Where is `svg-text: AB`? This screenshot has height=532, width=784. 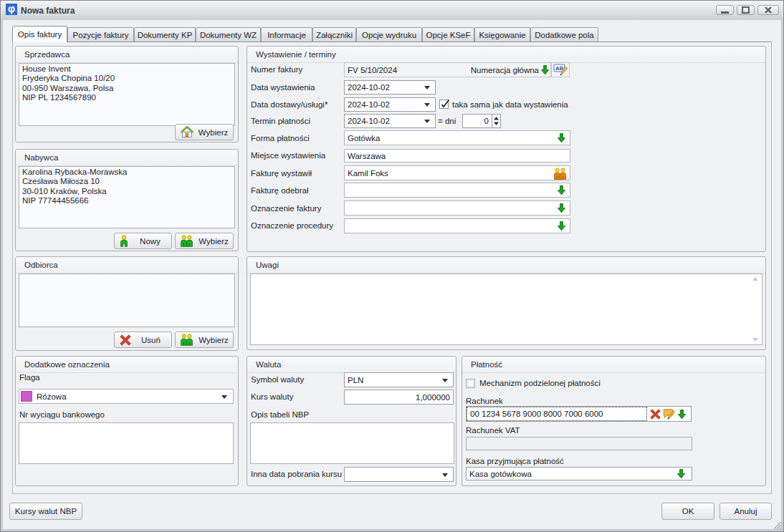
svg-text: AB is located at coordinates (560, 69).